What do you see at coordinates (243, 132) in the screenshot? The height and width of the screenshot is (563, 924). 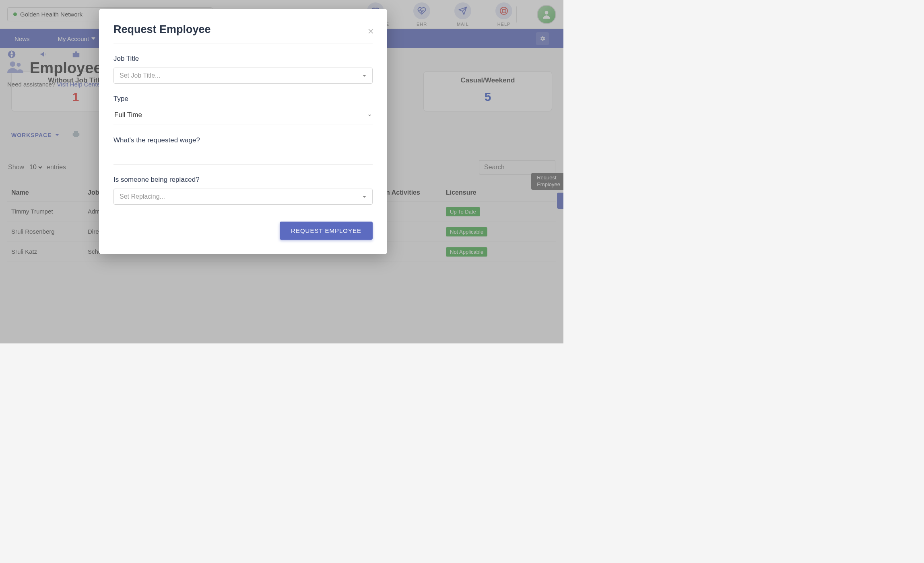 I see `request-employee-modal: Request Employee ✕ Job Title Set Job Tit…` at bounding box center [243, 132].